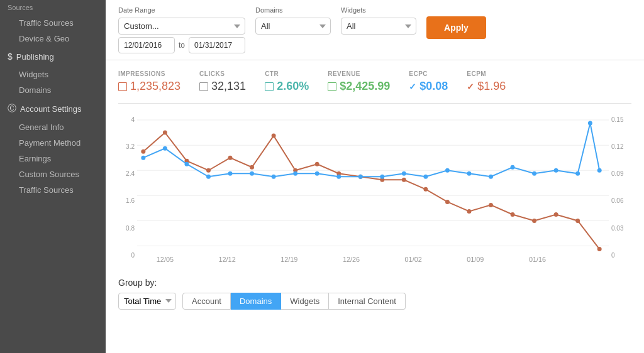 The image size is (644, 353). Describe the element at coordinates (53, 90) in the screenshot. I see `sidebar-item-domains: Domains` at that location.